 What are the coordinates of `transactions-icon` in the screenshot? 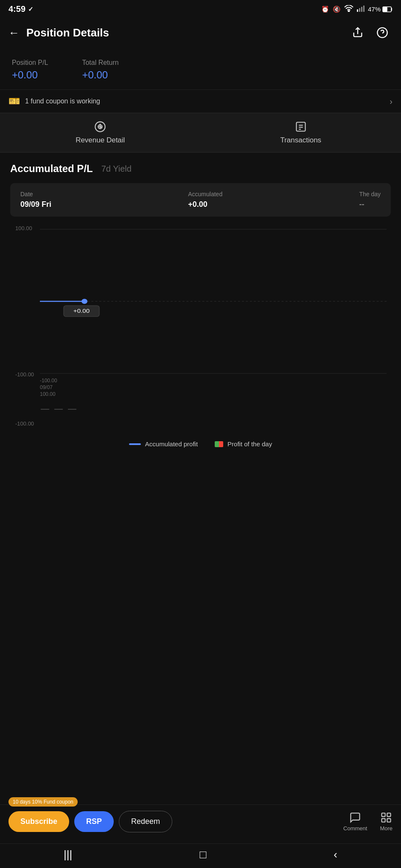 It's located at (301, 127).